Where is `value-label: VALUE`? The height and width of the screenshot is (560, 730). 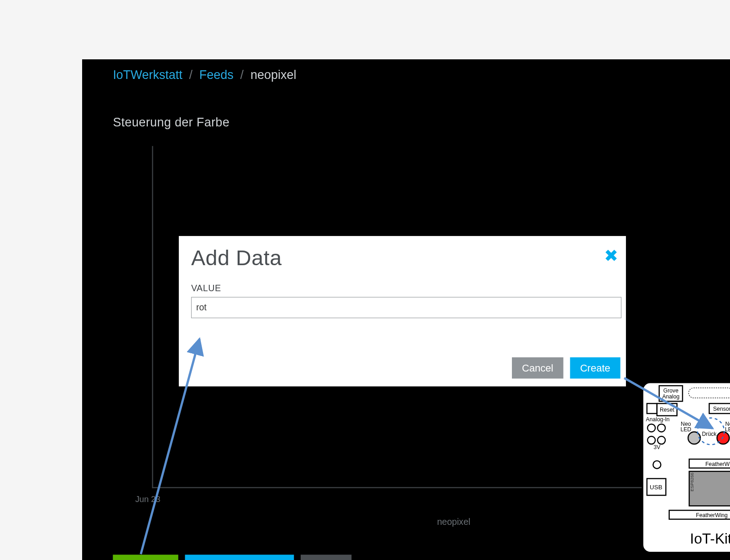 value-label: VALUE is located at coordinates (409, 288).